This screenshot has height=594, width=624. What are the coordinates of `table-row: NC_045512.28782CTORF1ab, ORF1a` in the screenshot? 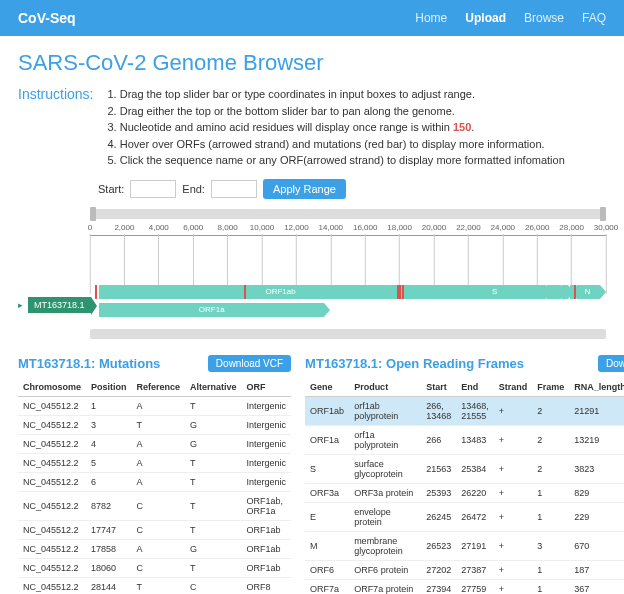 It's located at (154, 506).